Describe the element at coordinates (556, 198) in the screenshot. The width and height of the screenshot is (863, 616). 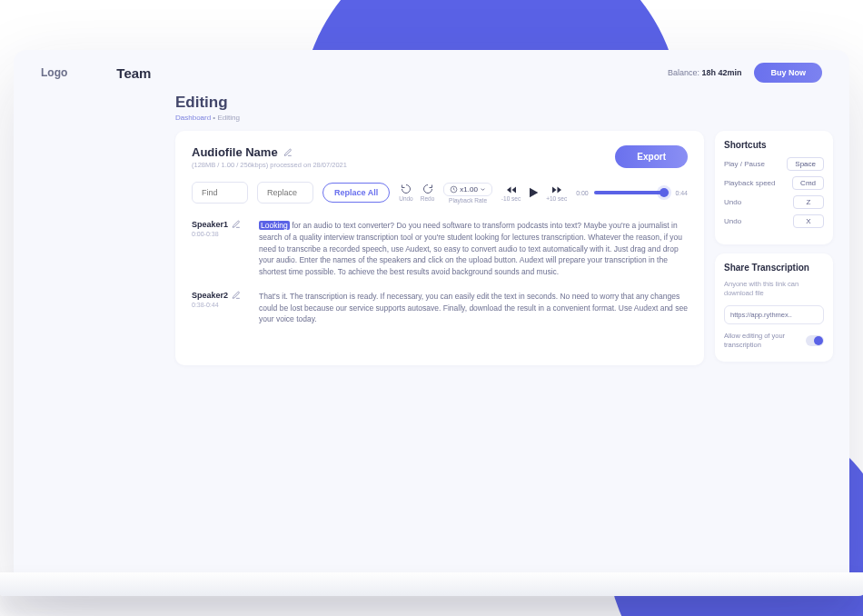
I see `forward-label: +10 sec` at that location.